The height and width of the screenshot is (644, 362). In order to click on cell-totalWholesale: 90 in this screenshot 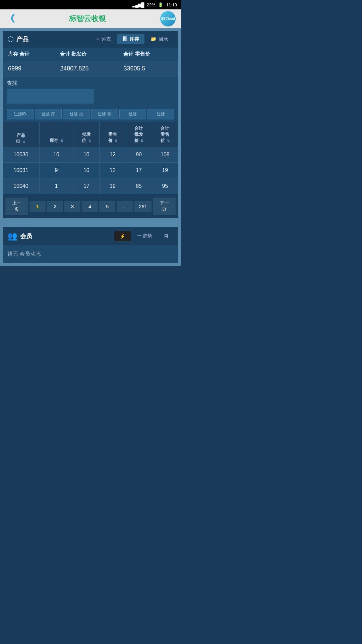, I will do `click(139, 155)`.